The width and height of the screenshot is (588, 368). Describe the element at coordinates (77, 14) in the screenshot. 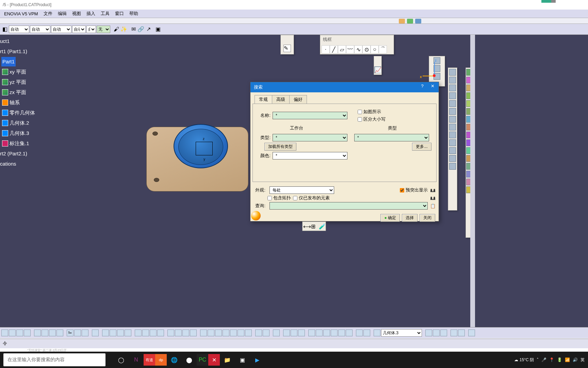

I see `menu-view: 视图` at that location.